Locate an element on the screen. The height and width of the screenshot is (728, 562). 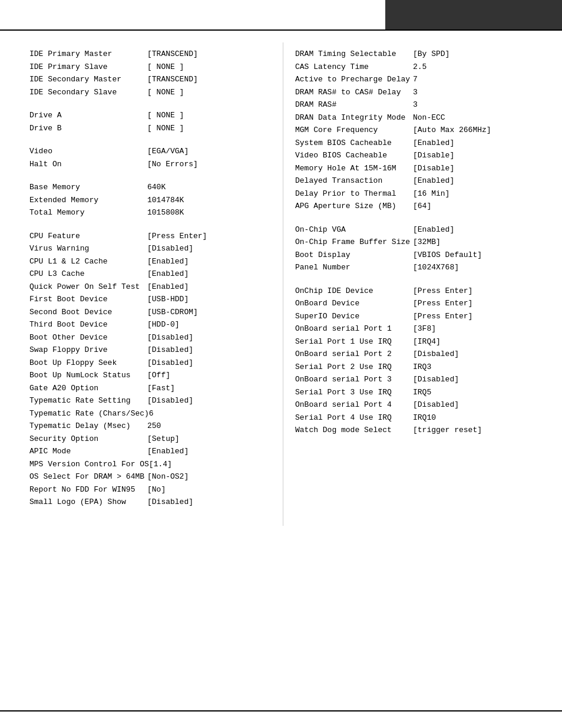
row-value: [Disbaled] is located at coordinates (478, 354).